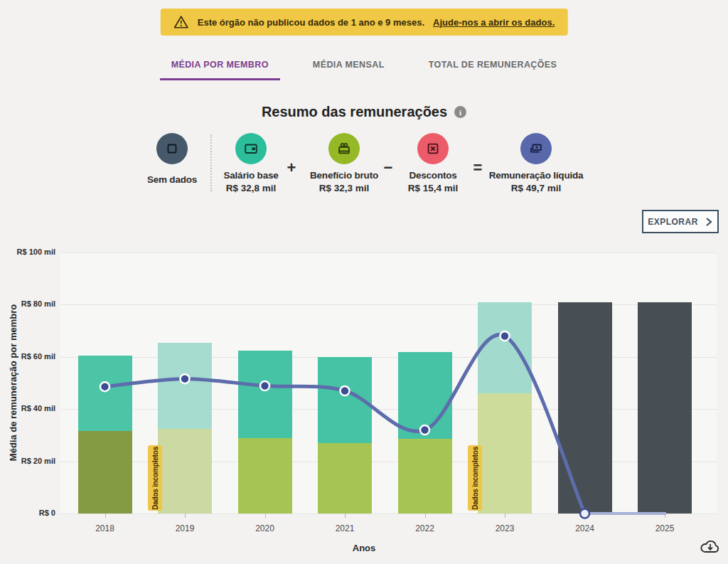 The image size is (728, 564). What do you see at coordinates (665, 528) in the screenshot?
I see `x-axis-label-2025: 2025` at bounding box center [665, 528].